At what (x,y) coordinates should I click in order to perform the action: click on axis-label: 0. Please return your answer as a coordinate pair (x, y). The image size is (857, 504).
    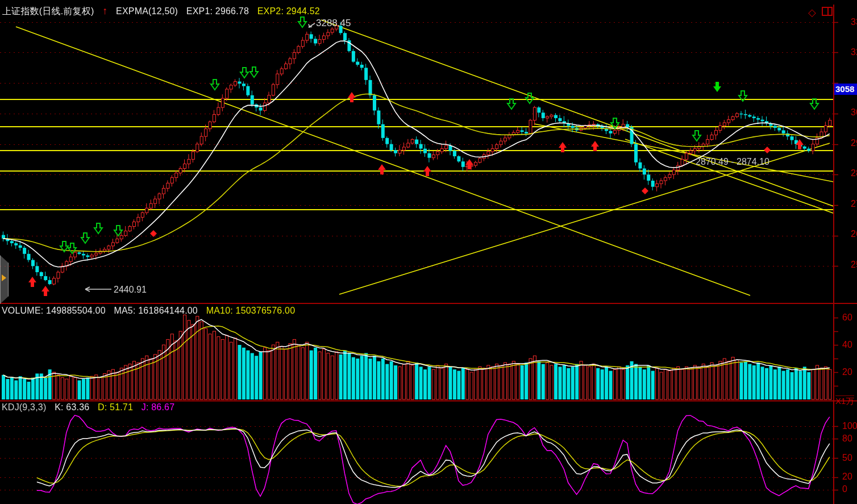
    Looking at the image, I should click on (844, 489).